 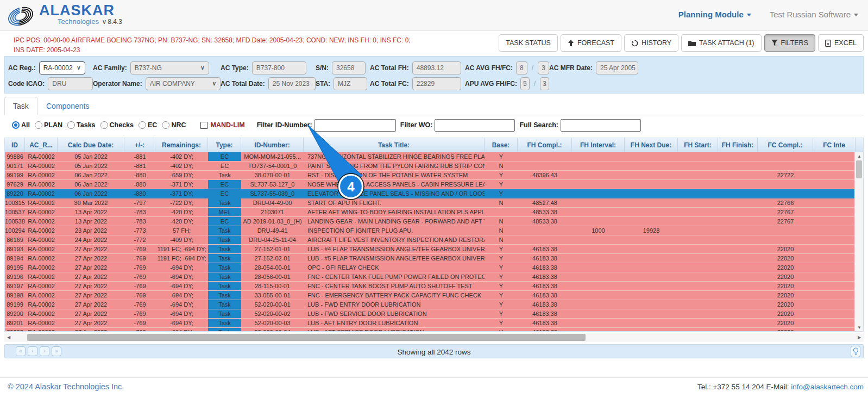 What do you see at coordinates (859, 156) in the screenshot?
I see `scroll-up-icon: ▲` at bounding box center [859, 156].